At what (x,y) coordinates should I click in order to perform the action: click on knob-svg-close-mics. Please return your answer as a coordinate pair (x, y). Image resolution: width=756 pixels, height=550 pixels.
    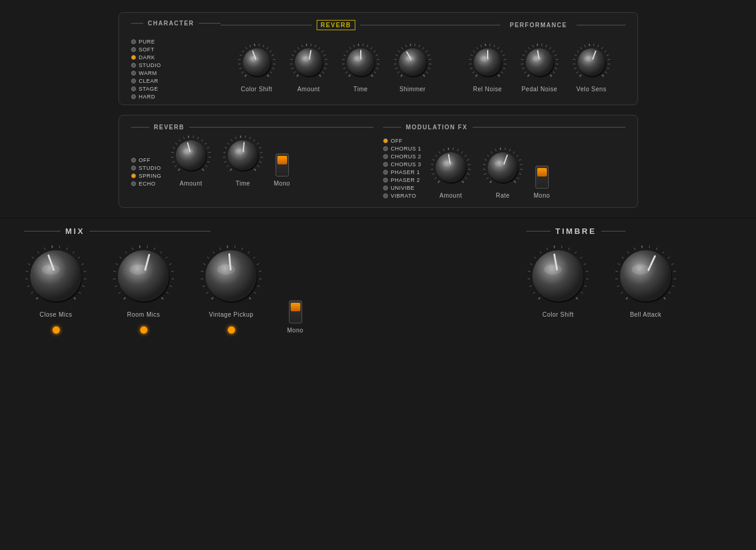
    Looking at the image, I should click on (56, 276).